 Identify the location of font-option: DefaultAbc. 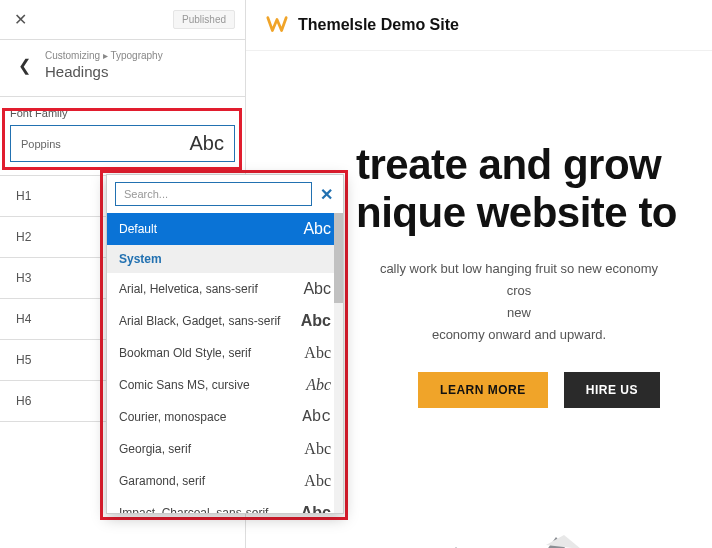
(225, 229).